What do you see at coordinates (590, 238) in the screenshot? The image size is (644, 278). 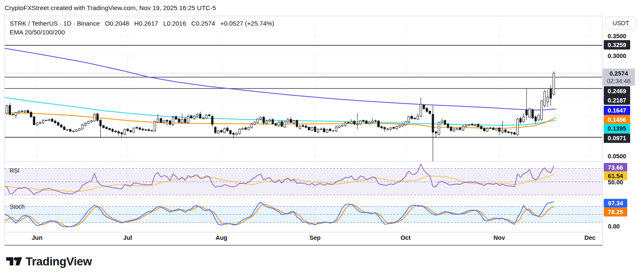 I see `svg-text: Dec` at bounding box center [590, 238].